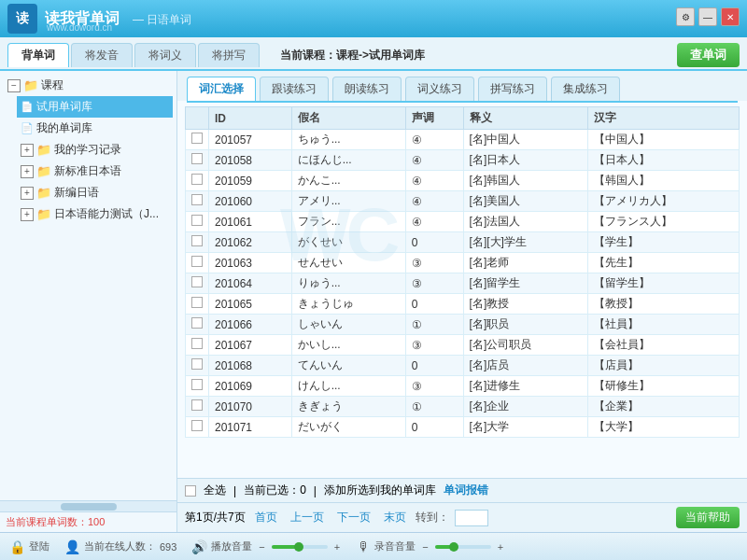 Image resolution: width=747 pixels, height=560 pixels. What do you see at coordinates (525, 427) in the screenshot?
I see `cell-meaning-14: [名]大学` at bounding box center [525, 427].